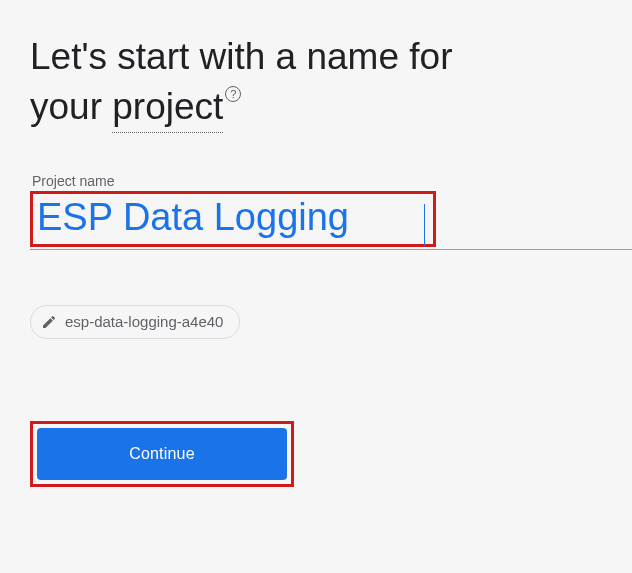 The width and height of the screenshot is (632, 573). What do you see at coordinates (144, 322) in the screenshot?
I see `project-id-text: esp-data-logging-a4e40` at bounding box center [144, 322].